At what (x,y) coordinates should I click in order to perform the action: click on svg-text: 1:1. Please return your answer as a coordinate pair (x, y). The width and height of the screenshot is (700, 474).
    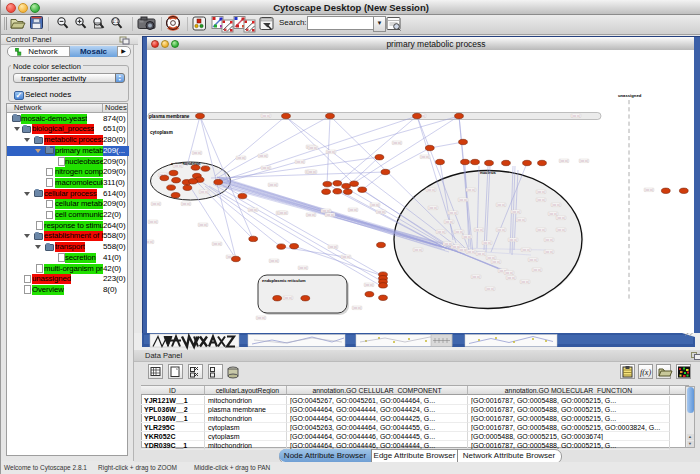
    Looking at the image, I should click on (116, 22).